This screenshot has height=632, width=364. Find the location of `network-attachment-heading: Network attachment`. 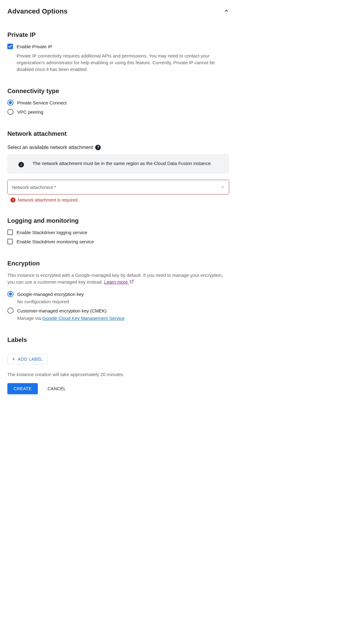

network-attachment-heading: Network attachment is located at coordinates (118, 134).